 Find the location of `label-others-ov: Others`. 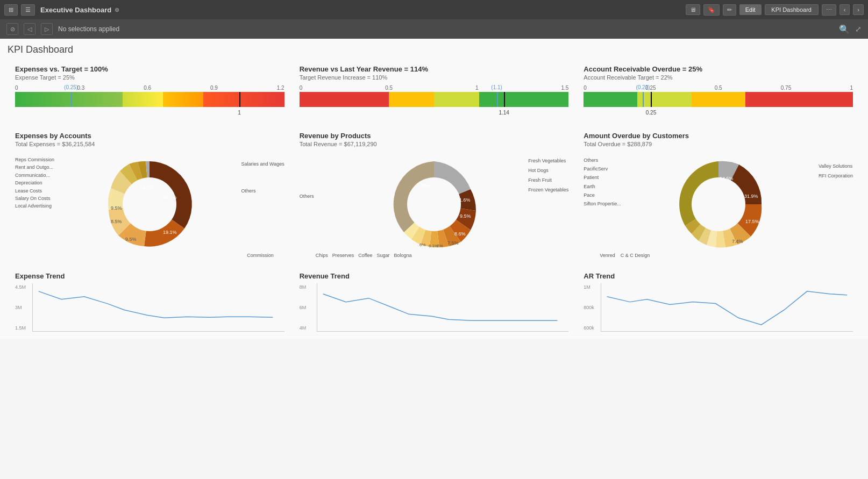

label-others-ov: Others is located at coordinates (602, 160).